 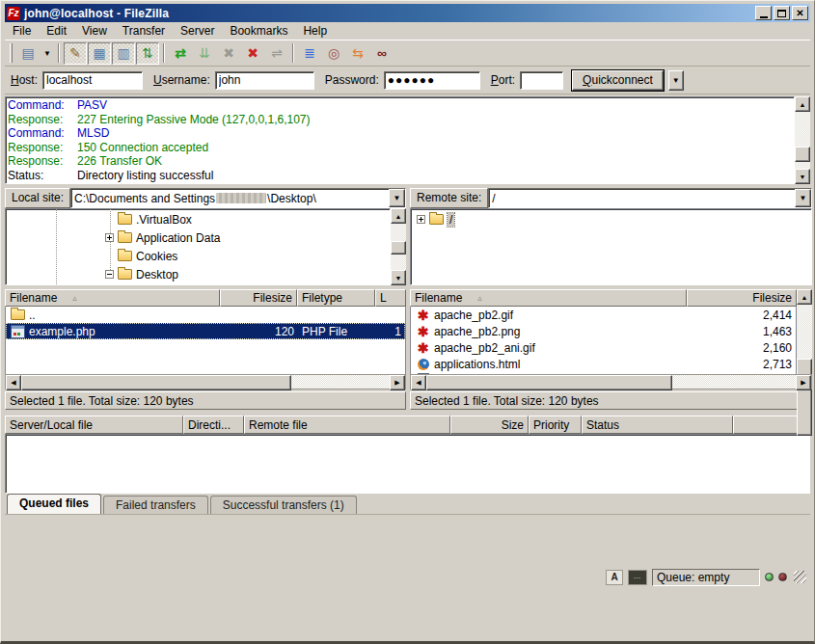 What do you see at coordinates (12, 53) in the screenshot?
I see `toolbar-grip` at bounding box center [12, 53].